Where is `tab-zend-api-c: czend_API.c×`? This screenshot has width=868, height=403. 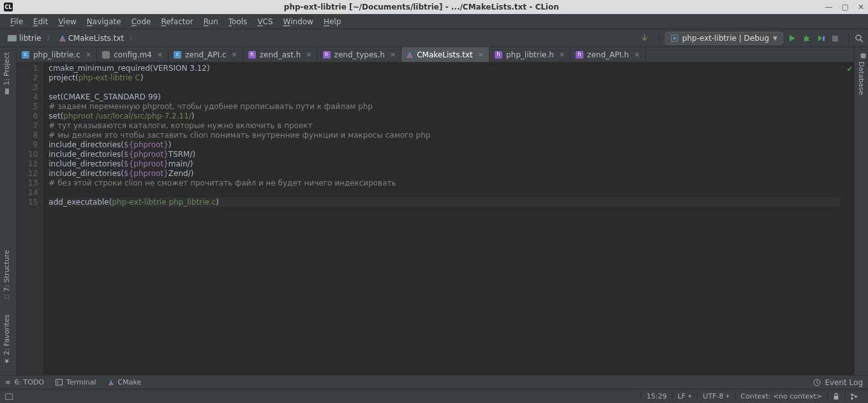
tab-zend-api-c: czend_API.c× is located at coordinates (206, 55).